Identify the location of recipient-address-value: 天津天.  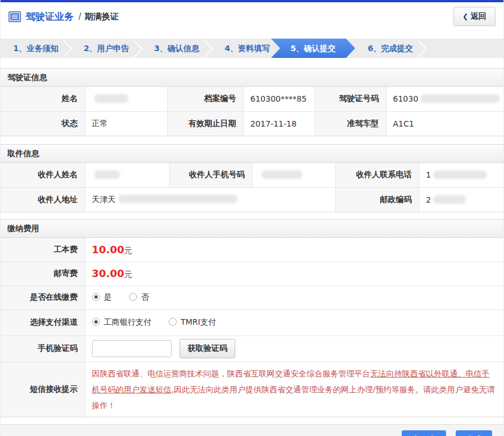
(210, 200).